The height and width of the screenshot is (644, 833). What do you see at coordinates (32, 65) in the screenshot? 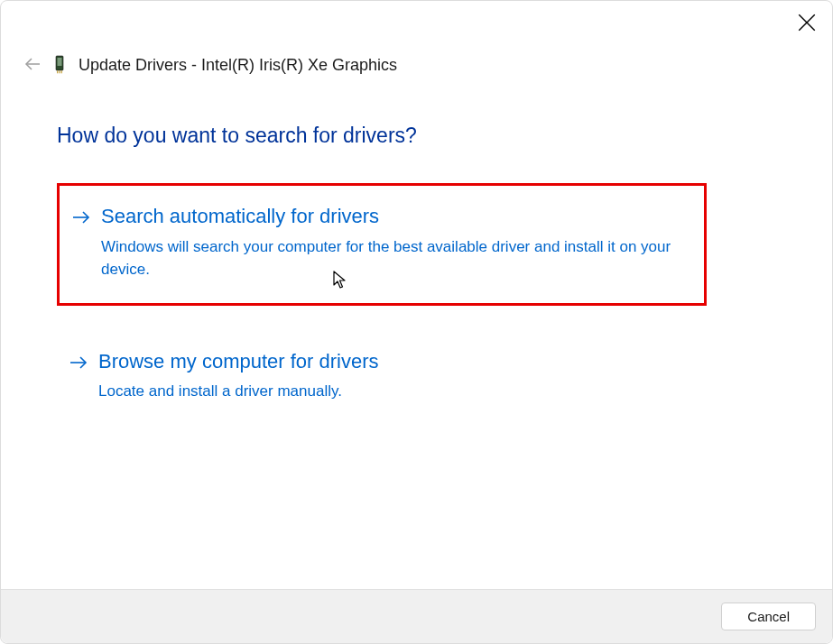
I see `back-arrow-icon` at bounding box center [32, 65].